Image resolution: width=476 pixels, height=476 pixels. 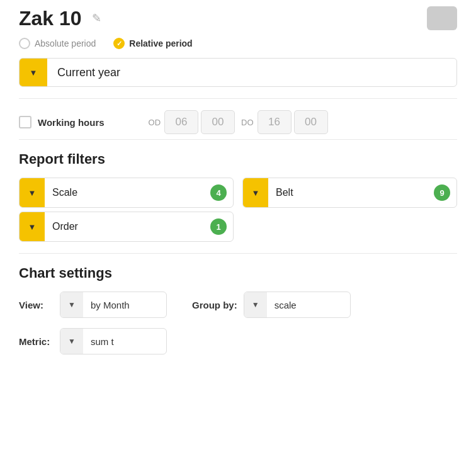 What do you see at coordinates (33, 72) in the screenshot?
I see `period-dropdown-arrow: ▼` at bounding box center [33, 72].